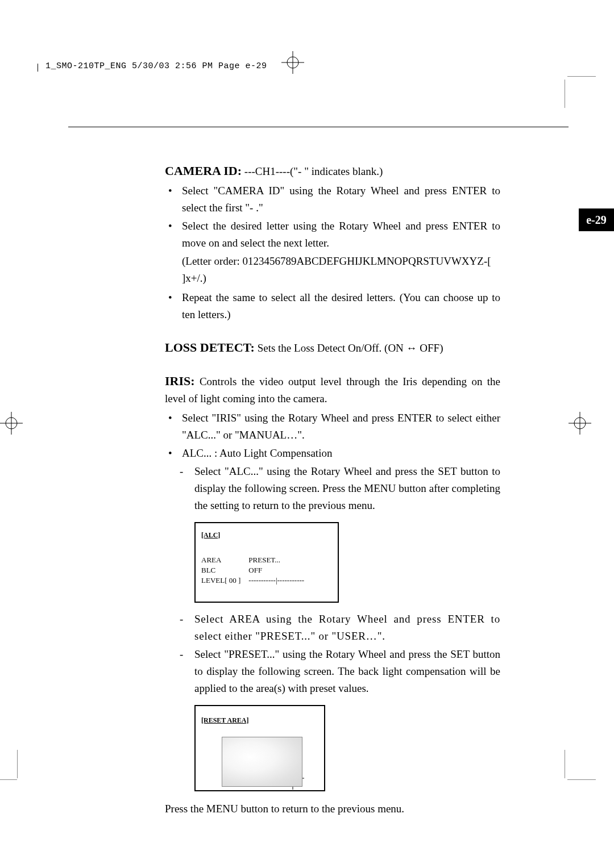  I want to click on print-header: 1_SMO-210TP_ENG 5/30/03 2:56 PM Page e-2…, so click(156, 66).